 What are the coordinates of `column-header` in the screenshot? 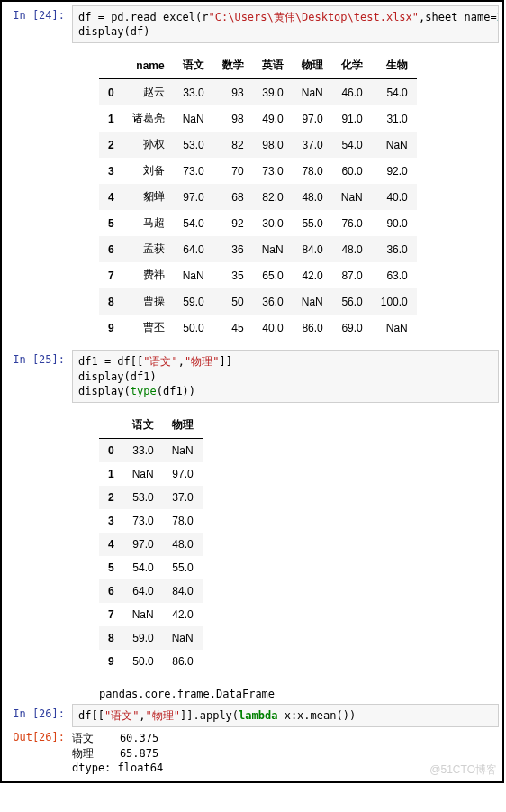 It's located at (112, 425).